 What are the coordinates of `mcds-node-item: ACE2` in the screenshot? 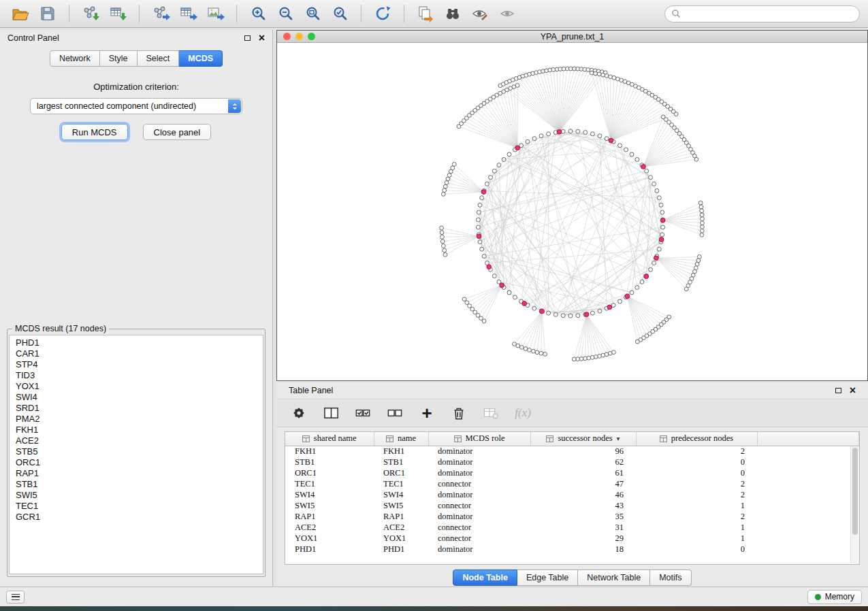 It's located at (139, 441).